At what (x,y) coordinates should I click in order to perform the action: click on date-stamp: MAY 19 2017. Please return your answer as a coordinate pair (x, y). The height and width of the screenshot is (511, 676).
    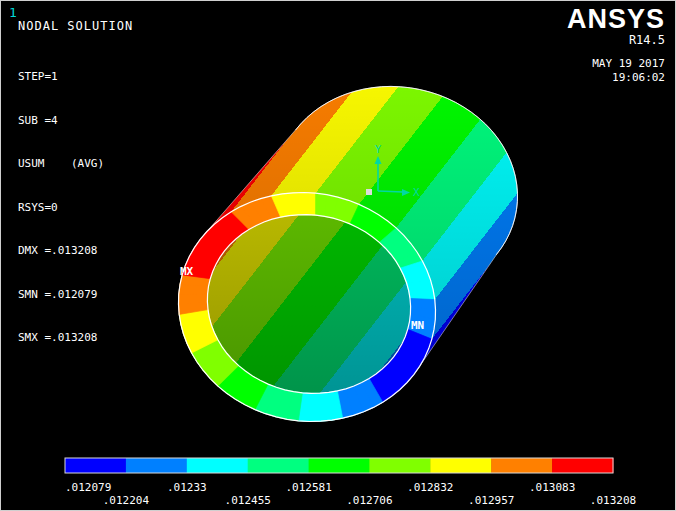
    Looking at the image, I should click on (616, 64).